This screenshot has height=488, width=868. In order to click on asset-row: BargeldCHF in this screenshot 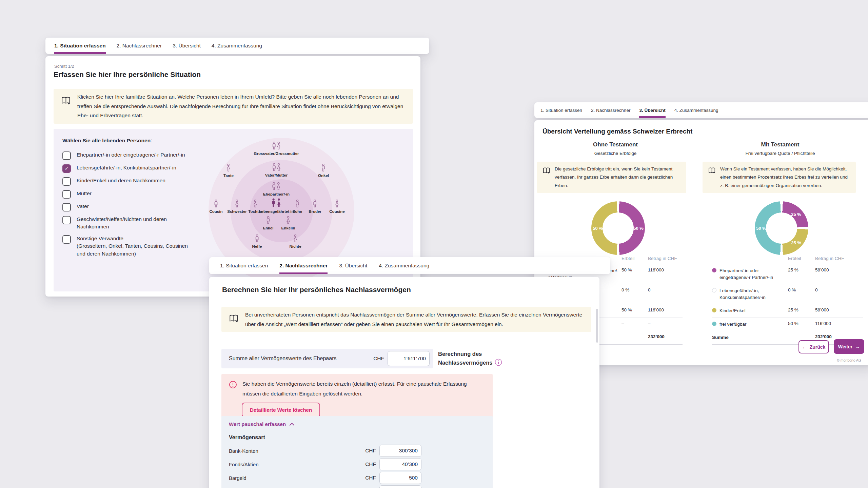, I will do `click(357, 478)`.